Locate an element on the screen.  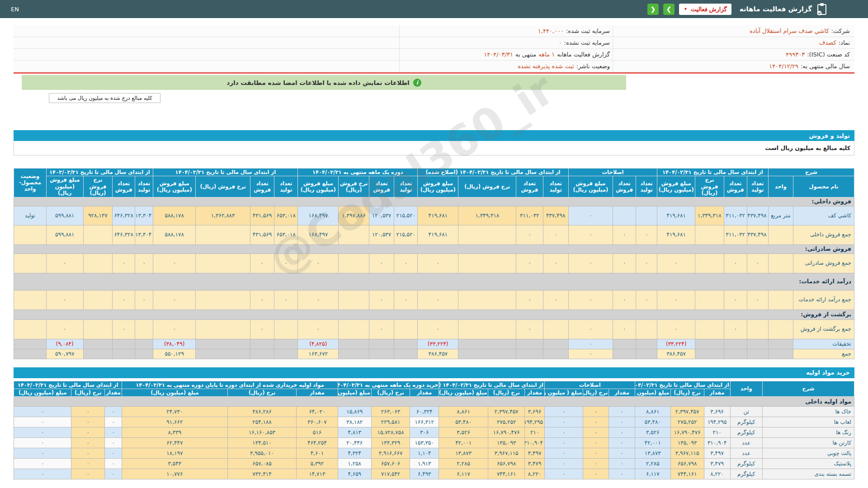
cell: ۳۱۱,۰۳۲ is located at coordinates (735, 216).